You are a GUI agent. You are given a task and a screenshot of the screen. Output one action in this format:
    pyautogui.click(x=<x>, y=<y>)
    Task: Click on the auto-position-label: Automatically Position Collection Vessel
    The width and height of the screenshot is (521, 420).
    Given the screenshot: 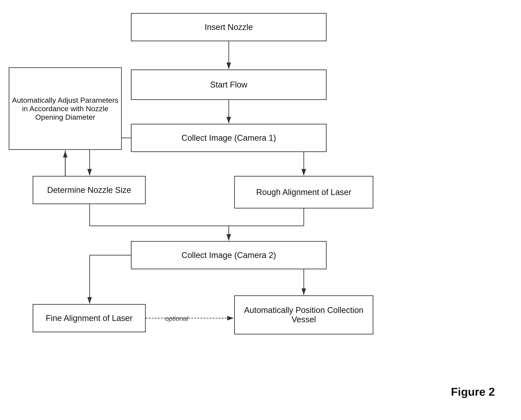 What is the action you would take?
    pyautogui.click(x=304, y=315)
    